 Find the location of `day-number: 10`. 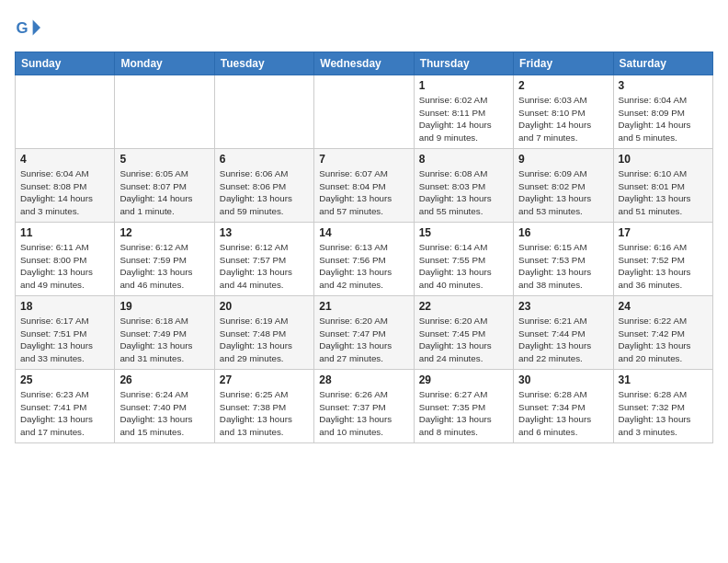

day-number: 10 is located at coordinates (664, 159).